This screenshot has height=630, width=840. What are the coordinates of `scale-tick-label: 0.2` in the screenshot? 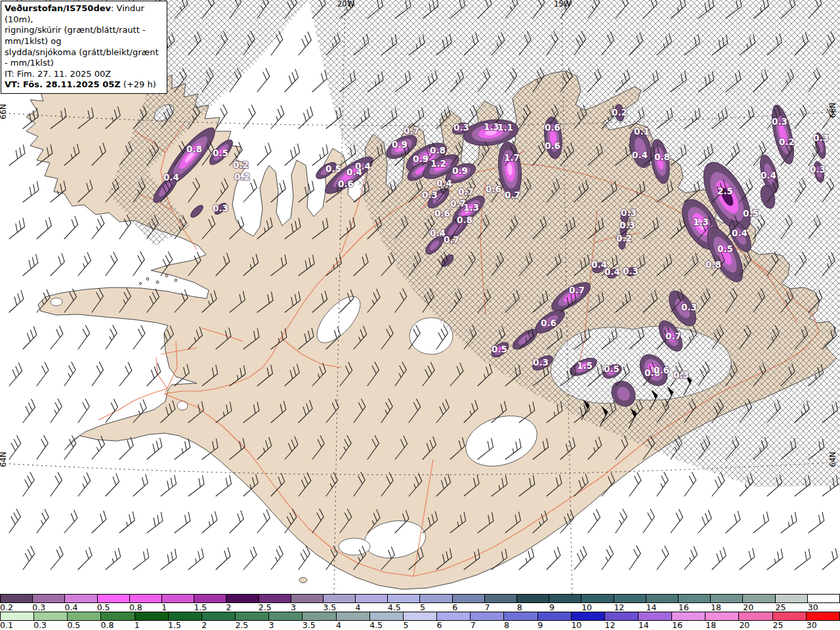 It's located at (7, 608).